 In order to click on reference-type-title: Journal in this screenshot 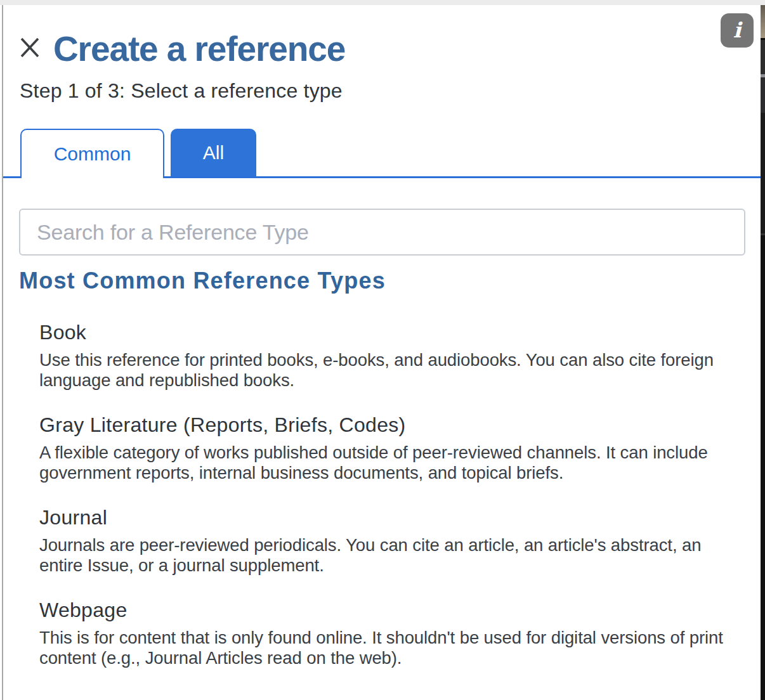, I will do `click(391, 517)`.